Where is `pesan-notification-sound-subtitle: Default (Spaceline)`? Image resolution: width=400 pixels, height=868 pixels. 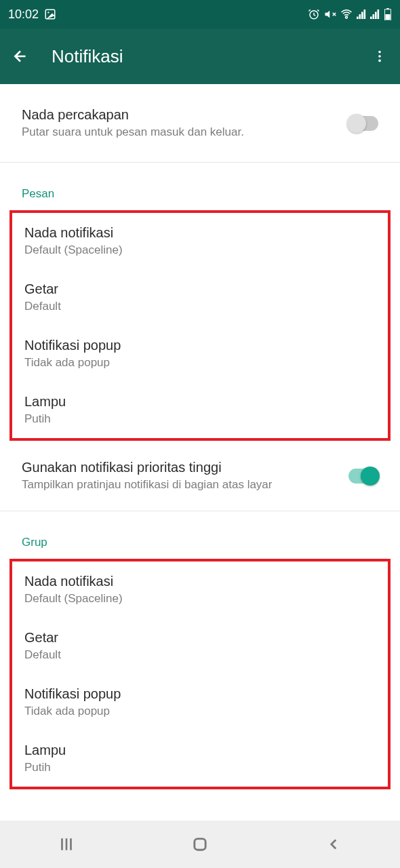 pesan-notification-sound-subtitle: Default (Spaceline) is located at coordinates (200, 250).